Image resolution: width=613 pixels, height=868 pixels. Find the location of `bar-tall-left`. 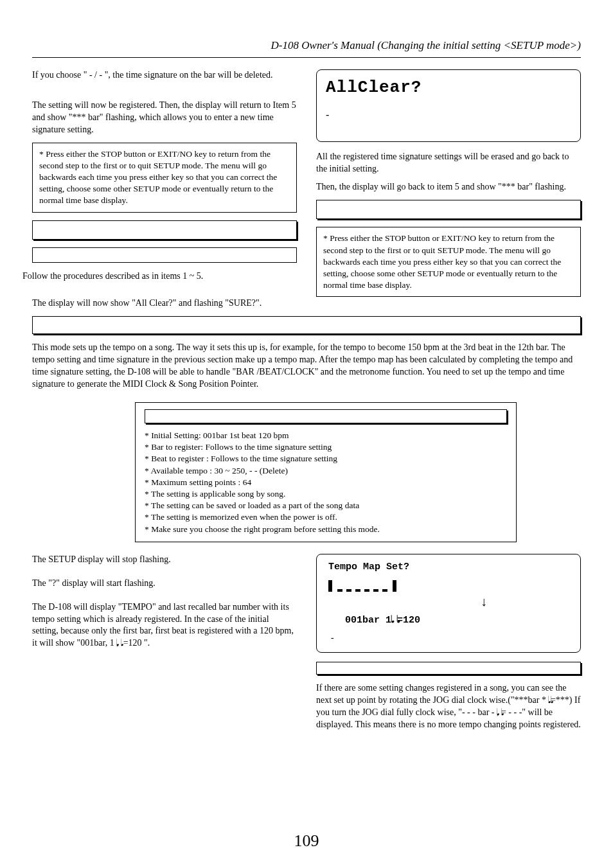

bar-tall-left is located at coordinates (330, 586).